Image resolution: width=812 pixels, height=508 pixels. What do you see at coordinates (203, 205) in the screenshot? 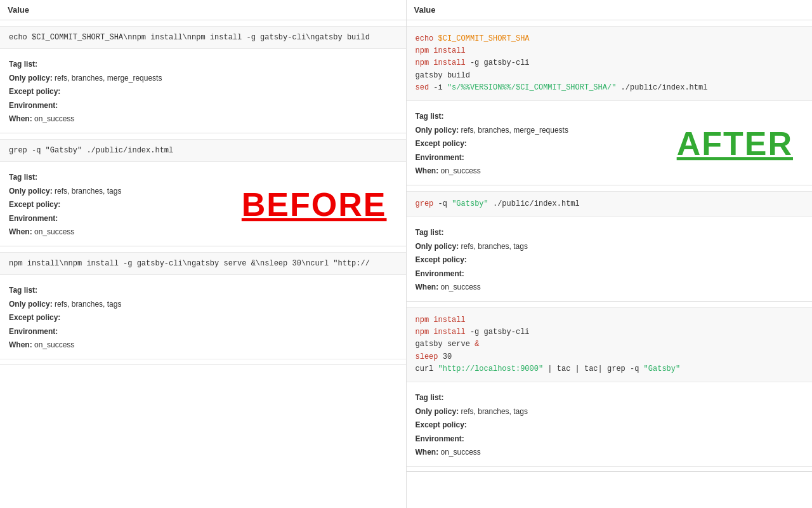
I see `left-meta-2: Tag list: Only policy: refs, branches, t…` at bounding box center [203, 205].